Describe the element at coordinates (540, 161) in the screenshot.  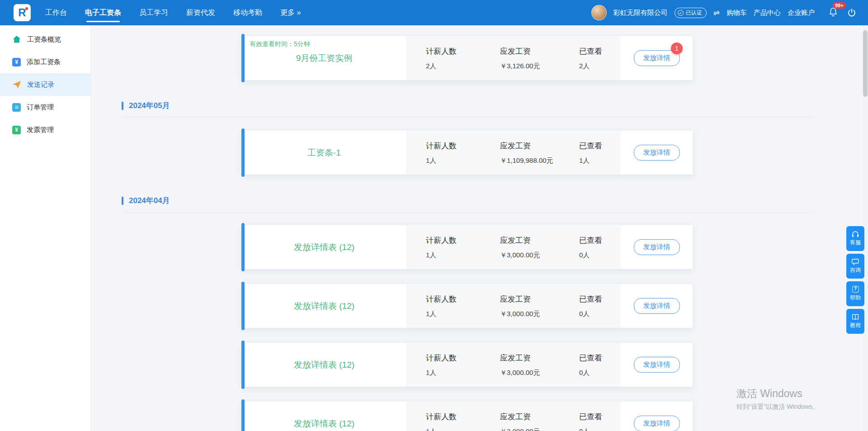
I see `stat-value: ￥1,109,988.00元` at that location.